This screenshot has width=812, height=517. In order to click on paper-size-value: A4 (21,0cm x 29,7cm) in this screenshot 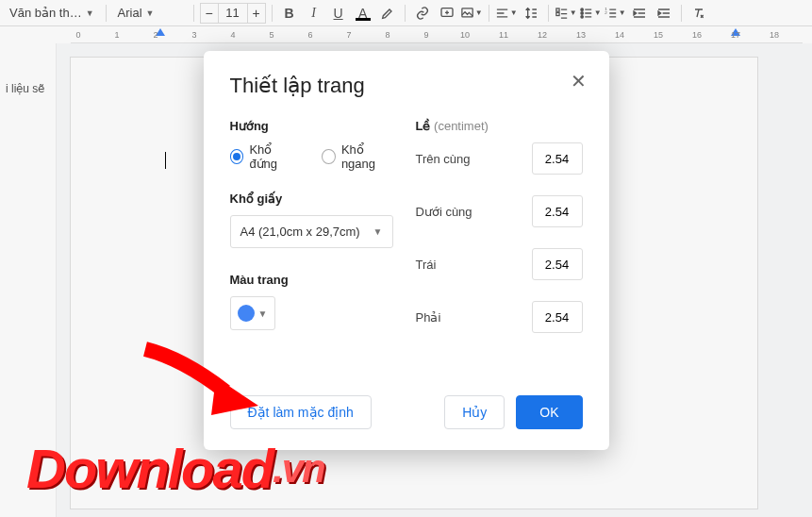, I will do `click(300, 232)`.